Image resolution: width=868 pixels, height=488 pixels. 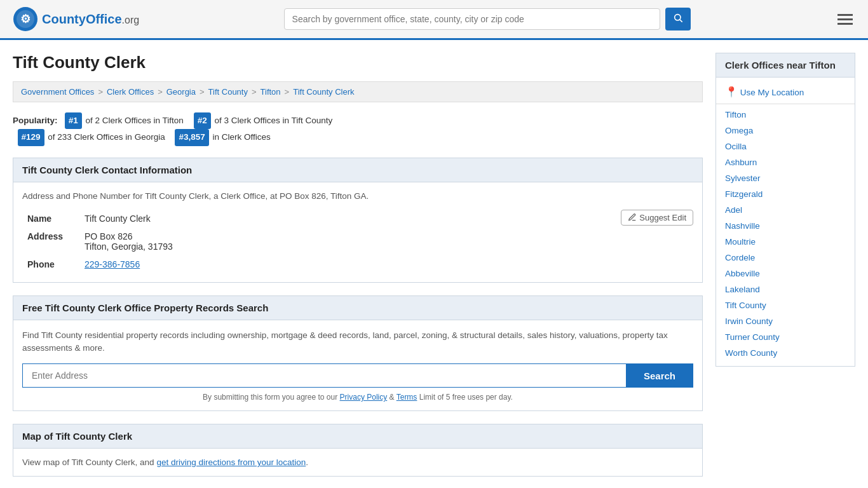 What do you see at coordinates (358, 366) in the screenshot?
I see `property-records-section-body: Find Tift County residential property re…` at bounding box center [358, 366].